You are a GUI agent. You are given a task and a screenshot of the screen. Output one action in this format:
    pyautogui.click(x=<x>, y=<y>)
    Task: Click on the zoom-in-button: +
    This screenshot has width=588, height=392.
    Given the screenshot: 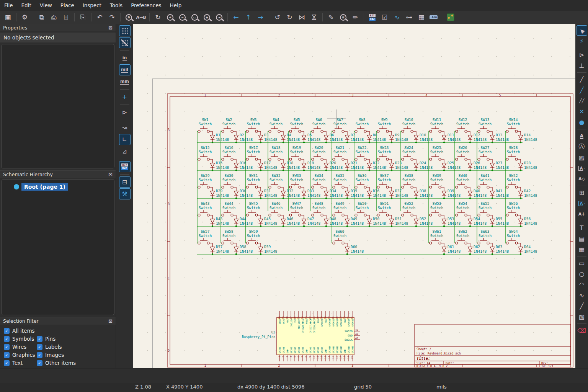 What is the action you would take?
    pyautogui.click(x=170, y=17)
    